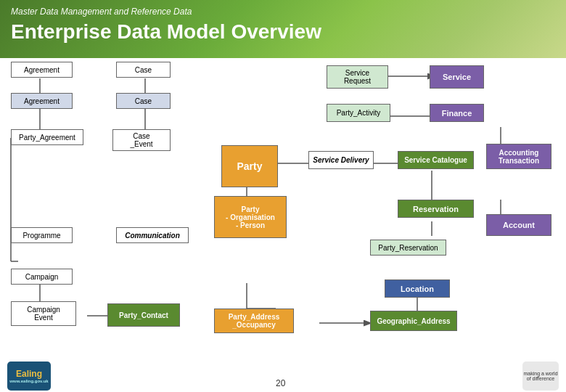 The image size is (566, 392). I want to click on accounting-transaction-box: Accounting Transaction, so click(519, 157).